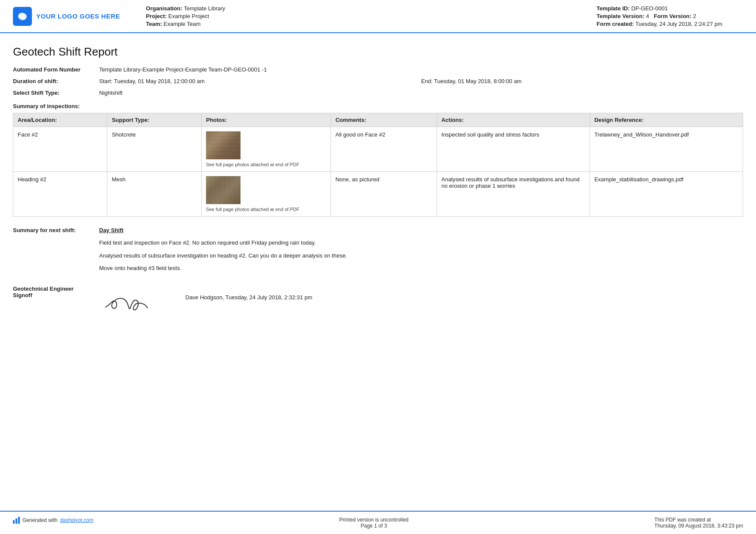 The image size is (756, 534). I want to click on signoff-info: Dave Hodgson, Tuesday, 24 July 2018, 2:3…, so click(245, 293).